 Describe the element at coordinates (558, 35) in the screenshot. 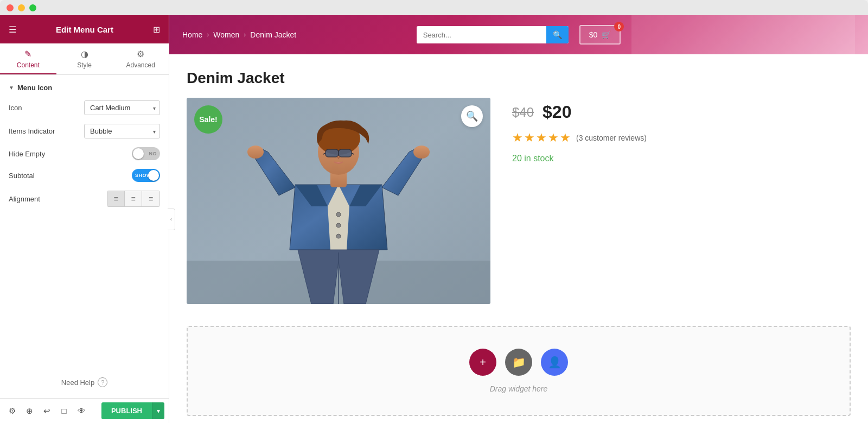

I see `search-button: 🔍` at that location.